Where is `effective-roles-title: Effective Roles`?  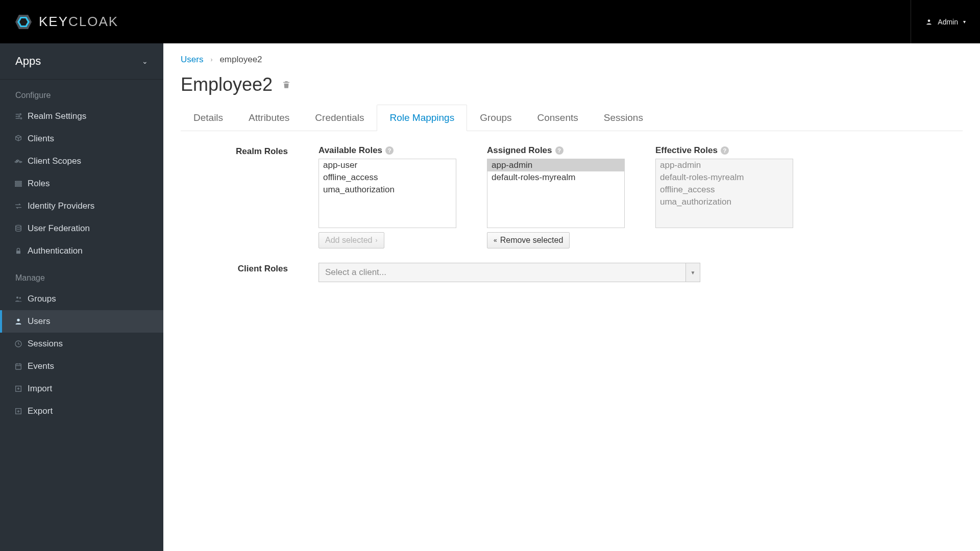 effective-roles-title: Effective Roles is located at coordinates (687, 151).